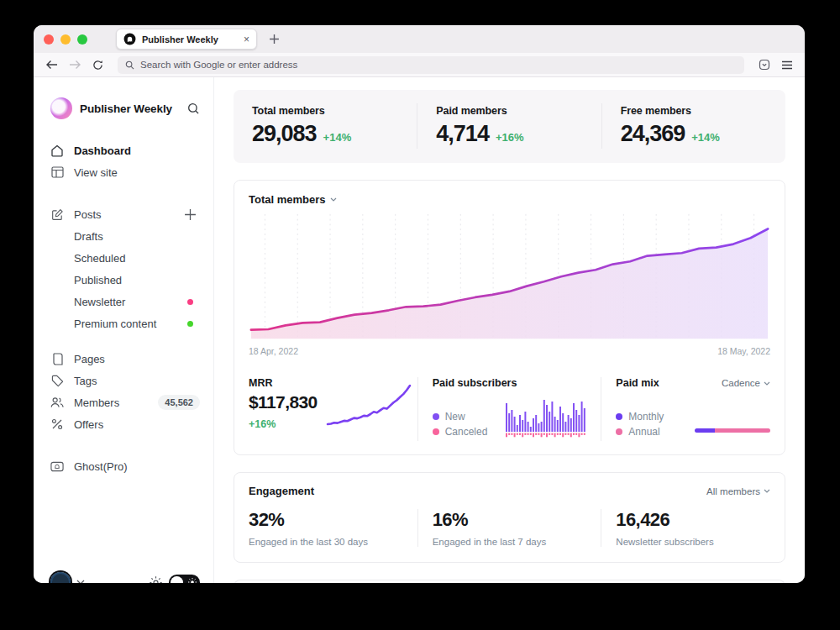 This screenshot has height=630, width=840. What do you see at coordinates (192, 580) in the screenshot?
I see `sun-icon` at bounding box center [192, 580].